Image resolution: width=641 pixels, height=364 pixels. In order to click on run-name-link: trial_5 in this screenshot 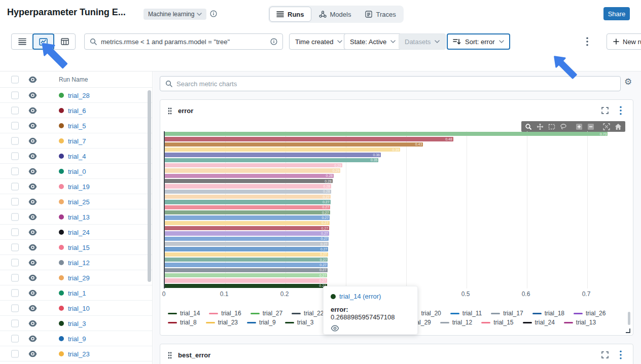, I will do `click(77, 126)`.